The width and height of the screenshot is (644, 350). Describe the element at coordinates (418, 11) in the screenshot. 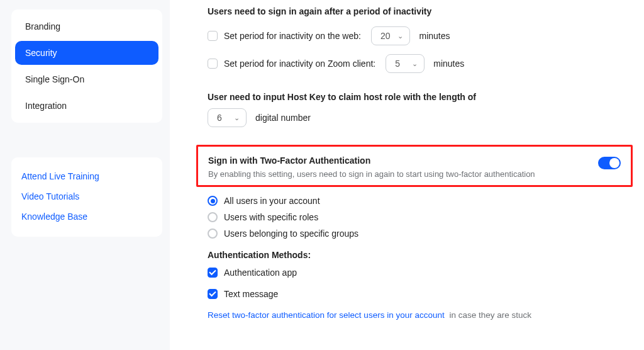

I see `inactivity-heading: Users need to sign in again after a peri…` at that location.